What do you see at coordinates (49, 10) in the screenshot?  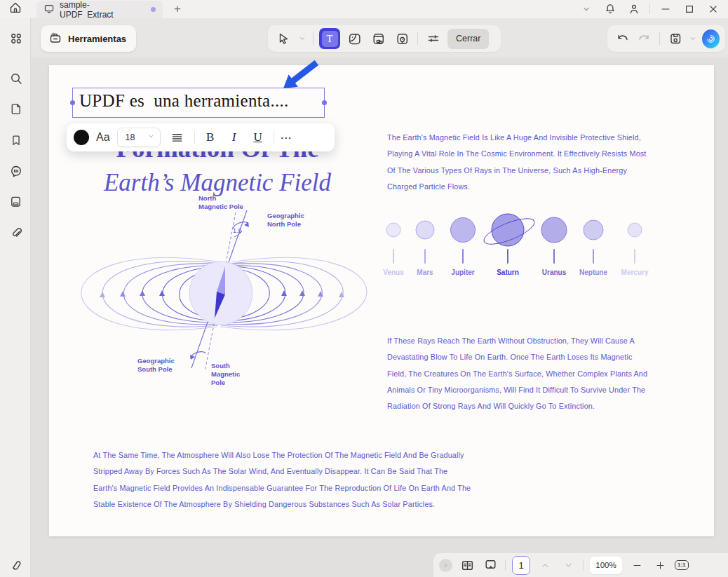 I see `document-tab-icon` at bounding box center [49, 10].